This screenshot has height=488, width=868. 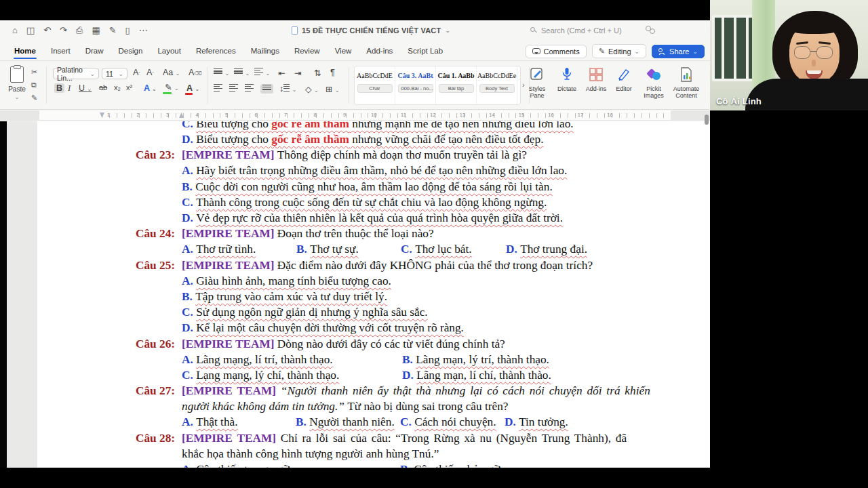 I want to click on tab-view: View, so click(x=343, y=52).